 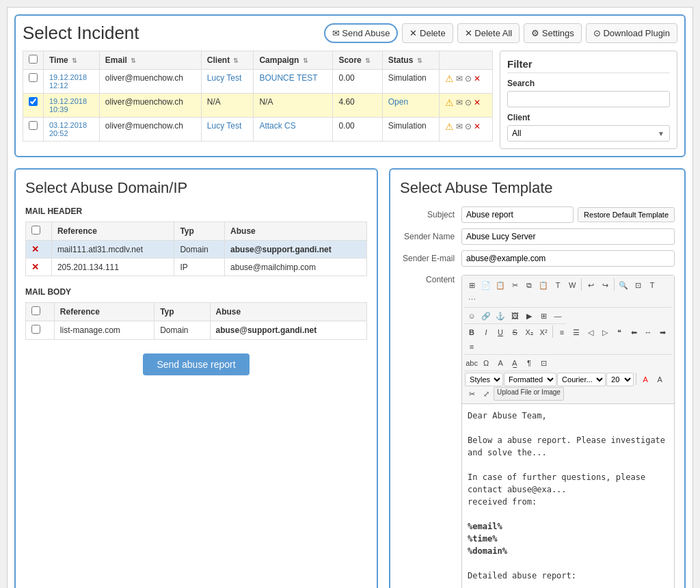 I want to click on col-header-email: Email ⇅, so click(x=150, y=60).